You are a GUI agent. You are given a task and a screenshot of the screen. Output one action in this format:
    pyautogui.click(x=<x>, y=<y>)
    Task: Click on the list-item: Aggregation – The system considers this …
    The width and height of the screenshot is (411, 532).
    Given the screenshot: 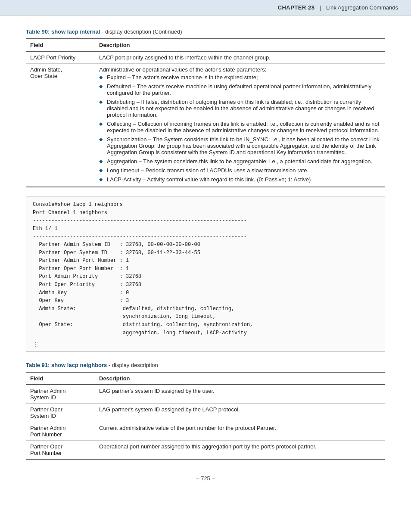 What is the action you would take?
    pyautogui.click(x=240, y=161)
    